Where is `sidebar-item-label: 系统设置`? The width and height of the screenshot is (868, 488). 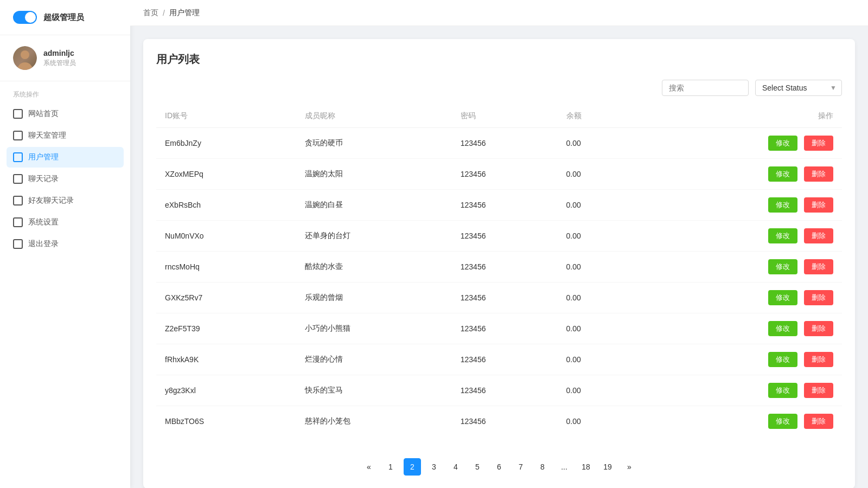 sidebar-item-label: 系统设置 is located at coordinates (43, 222).